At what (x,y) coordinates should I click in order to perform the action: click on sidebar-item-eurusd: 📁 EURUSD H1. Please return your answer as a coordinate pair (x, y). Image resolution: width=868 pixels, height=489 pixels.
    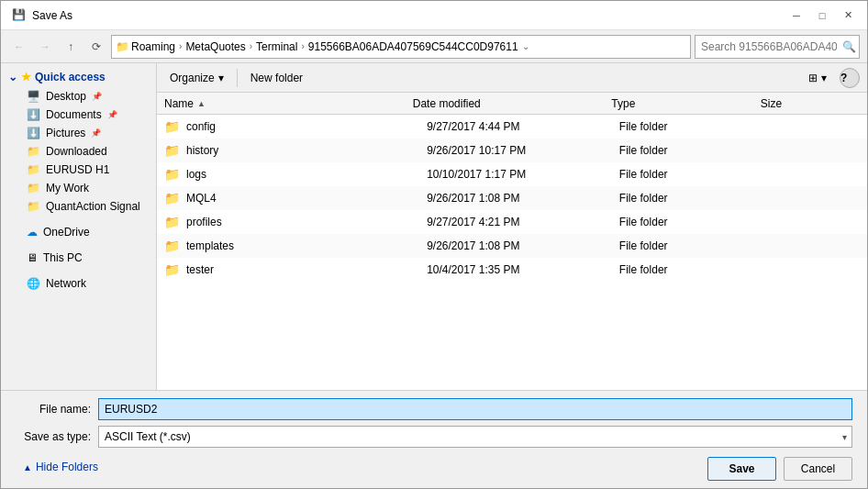
    Looking at the image, I should click on (79, 170).